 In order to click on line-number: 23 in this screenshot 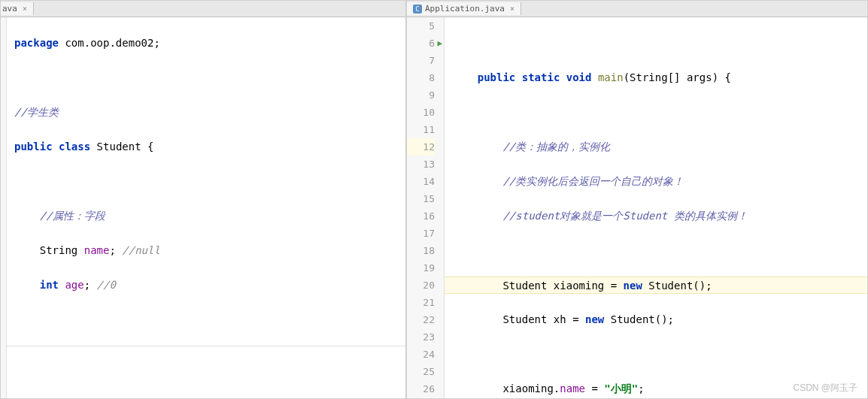, I will do `click(421, 337)`.